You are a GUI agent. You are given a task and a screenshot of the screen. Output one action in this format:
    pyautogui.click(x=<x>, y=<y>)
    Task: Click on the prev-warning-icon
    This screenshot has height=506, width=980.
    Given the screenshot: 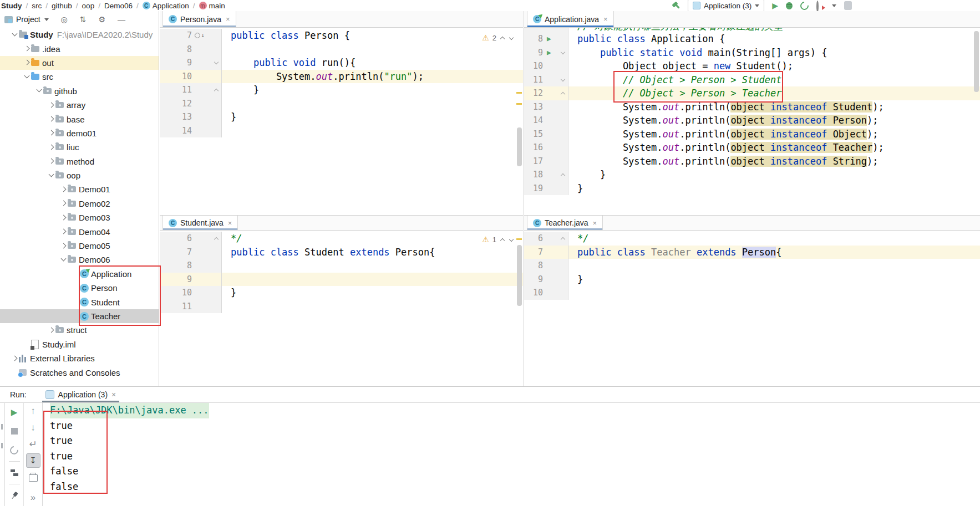 What is the action you would take?
    pyautogui.click(x=502, y=38)
    